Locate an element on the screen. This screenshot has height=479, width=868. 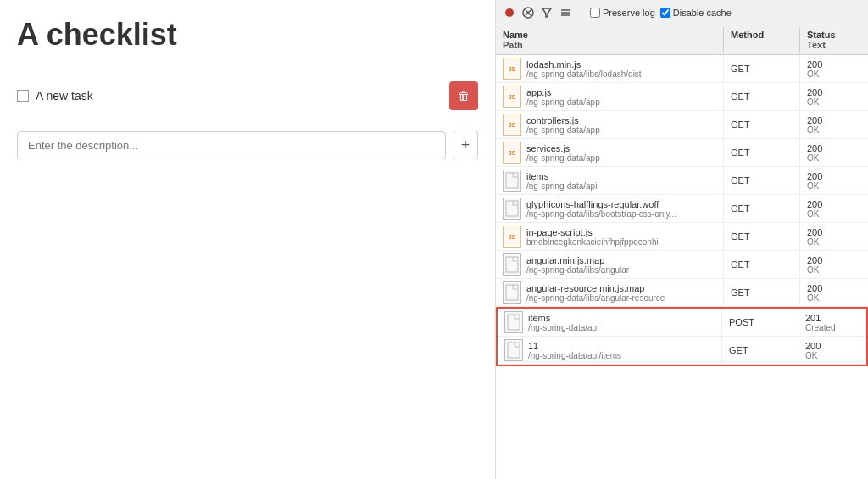
description-input is located at coordinates (231, 146).